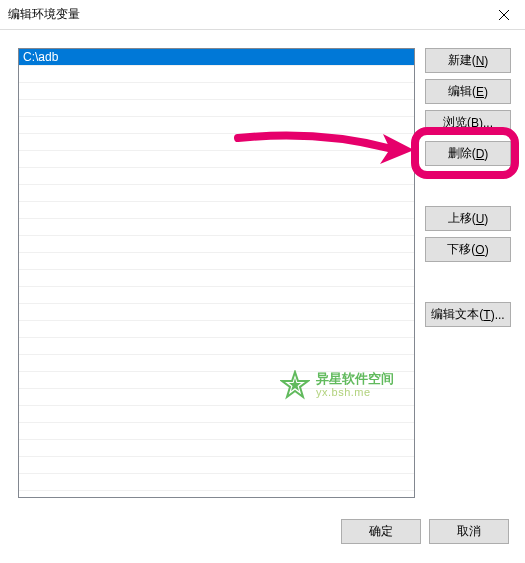 This screenshot has width=525, height=563. Describe the element at coordinates (504, 15) in the screenshot. I see `close-button` at that location.